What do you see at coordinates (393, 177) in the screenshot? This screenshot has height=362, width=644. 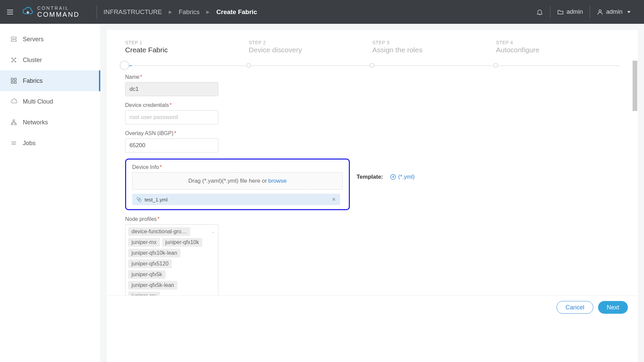 I see `download-icon` at bounding box center [393, 177].